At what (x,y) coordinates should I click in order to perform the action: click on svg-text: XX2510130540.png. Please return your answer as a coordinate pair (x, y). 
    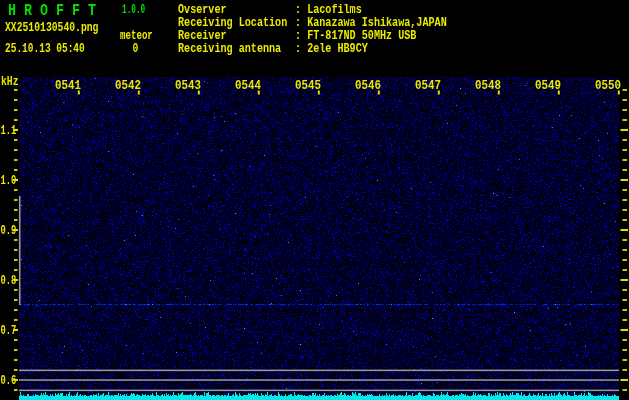
    Looking at the image, I should click on (52, 28).